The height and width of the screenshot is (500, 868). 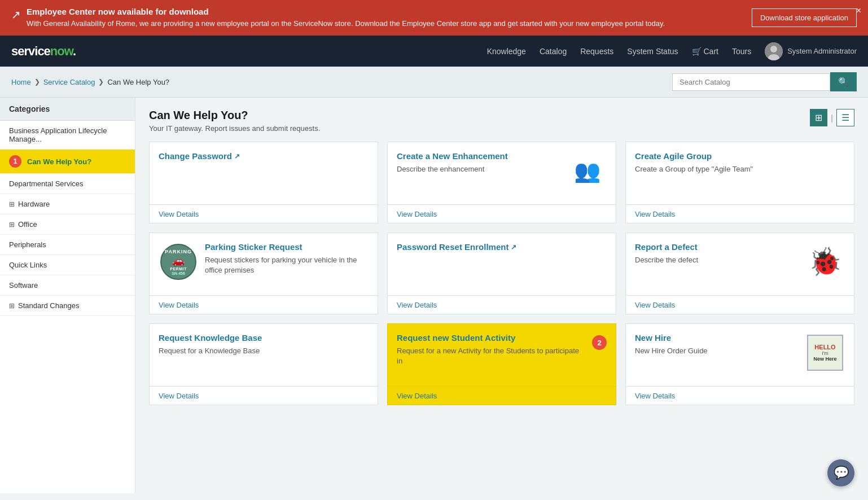 What do you see at coordinates (717, 337) in the screenshot?
I see `card-new-hire-title: New Hire` at bounding box center [717, 337].